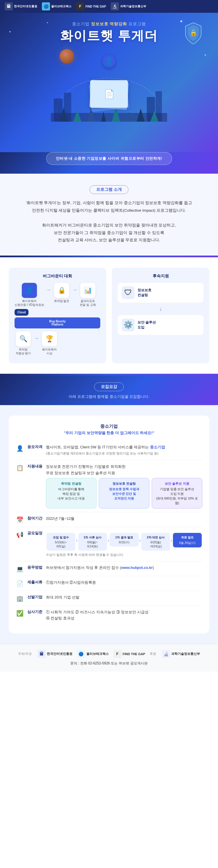  Describe the element at coordinates (109, 36) in the screenshot. I see `hero-title: 화이트햇 투게더` at that location.